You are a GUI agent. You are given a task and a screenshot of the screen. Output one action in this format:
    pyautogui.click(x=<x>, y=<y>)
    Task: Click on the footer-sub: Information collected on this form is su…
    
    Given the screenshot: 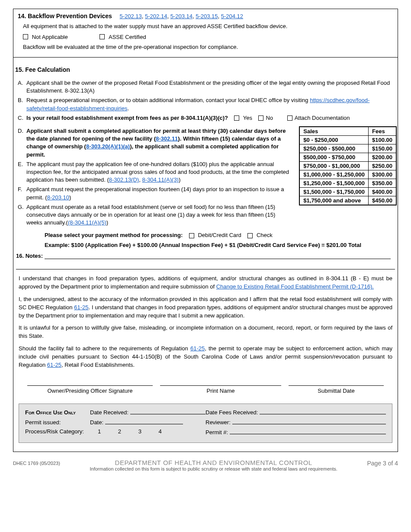 What is the action you would take?
    pyautogui.click(x=214, y=469)
    